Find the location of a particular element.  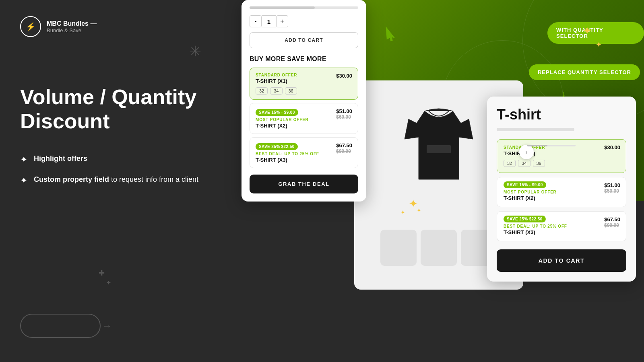

features-list: ✦ Highlight offers ✦ Custom property fie… is located at coordinates (117, 170).